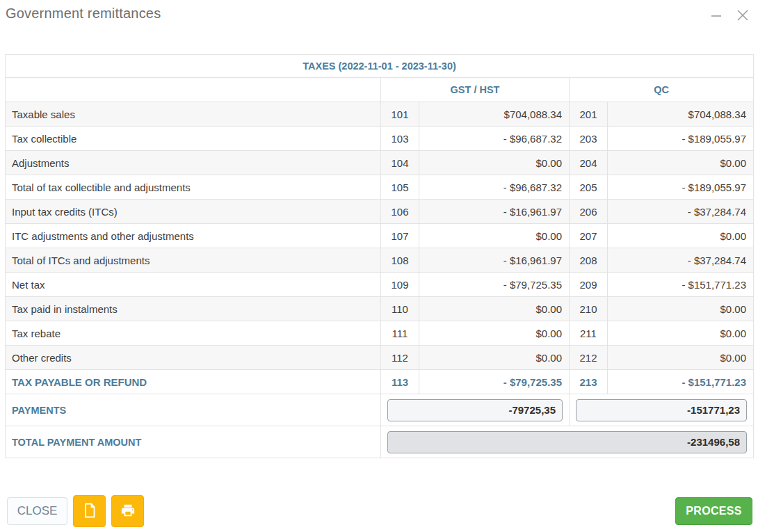 This screenshot has height=532, width=758. What do you see at coordinates (38, 511) in the screenshot?
I see `close-button: CLOSE` at bounding box center [38, 511].